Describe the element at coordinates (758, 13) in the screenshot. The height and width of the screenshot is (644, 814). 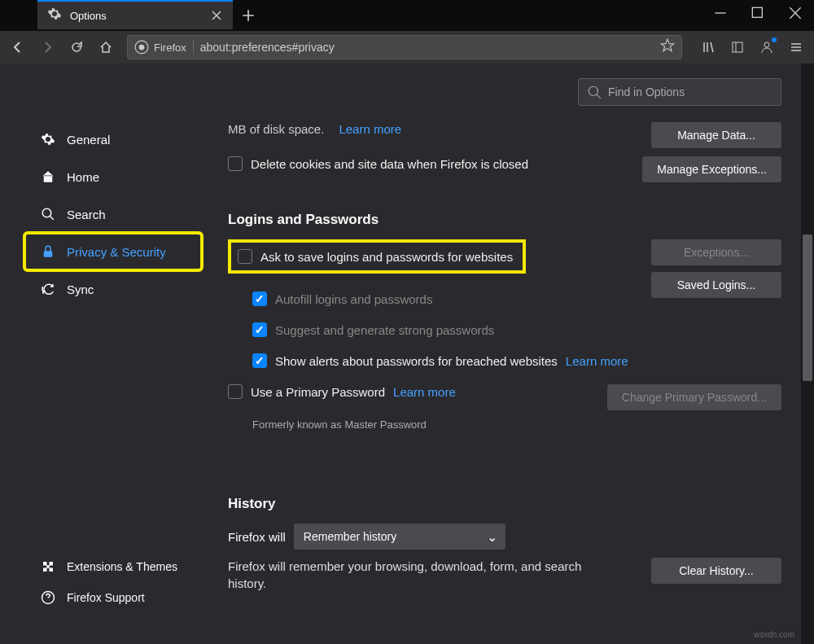
I see `window-controls` at that location.